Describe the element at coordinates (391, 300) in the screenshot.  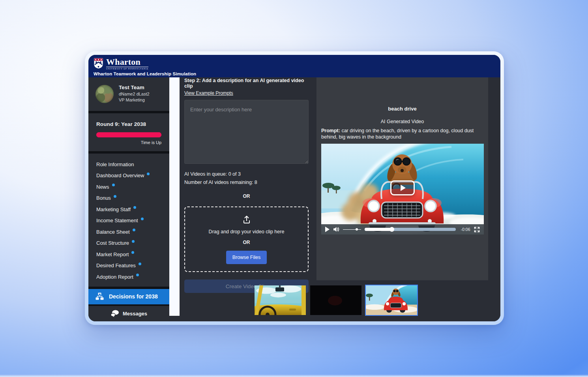
I see `thumbnail-beach-drive-clip` at that location.